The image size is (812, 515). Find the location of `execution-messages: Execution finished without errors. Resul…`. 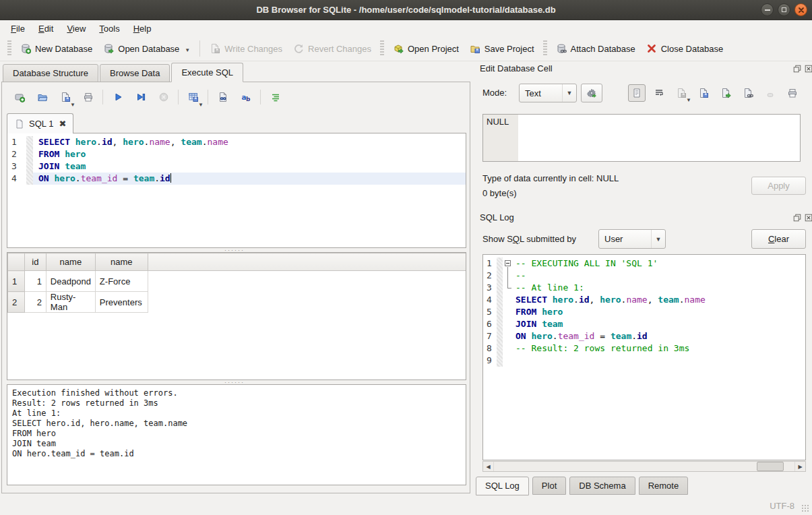

execution-messages: Execution finished without errors. Resul… is located at coordinates (237, 435).